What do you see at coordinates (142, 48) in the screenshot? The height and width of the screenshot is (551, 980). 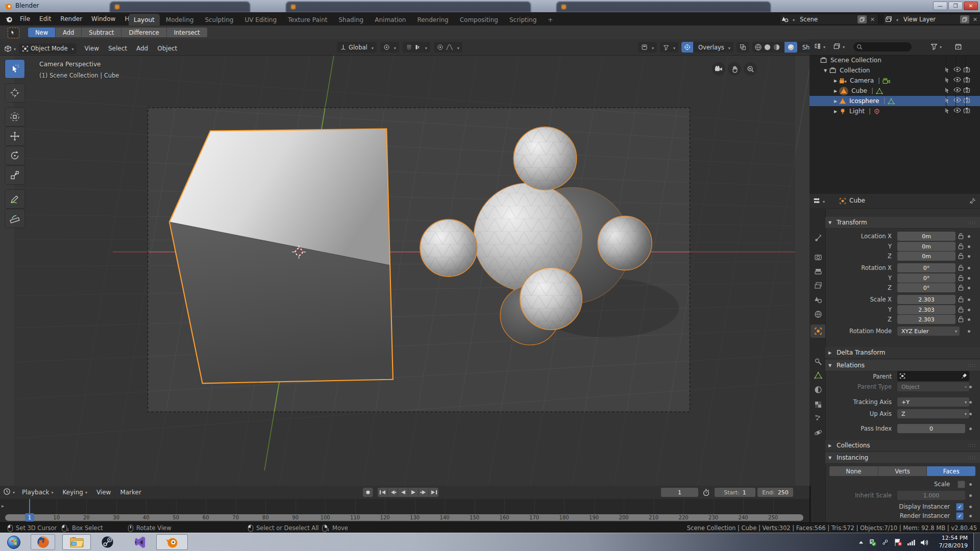 I see `viewport-menu-add: Add` at bounding box center [142, 48].